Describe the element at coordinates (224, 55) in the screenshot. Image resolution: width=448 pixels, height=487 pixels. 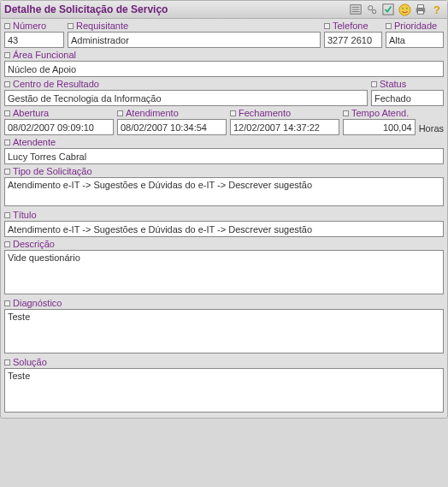
I see `label-area-funcional: Área Funcional` at that location.